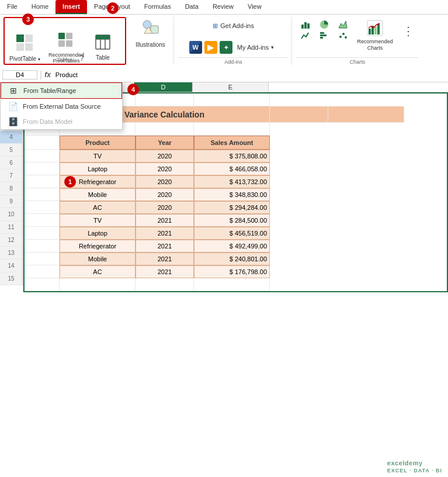 Image resolution: width=448 pixels, height=477 pixels. What do you see at coordinates (98, 259) in the screenshot?
I see `cell-product-13: Mobile` at bounding box center [98, 259].